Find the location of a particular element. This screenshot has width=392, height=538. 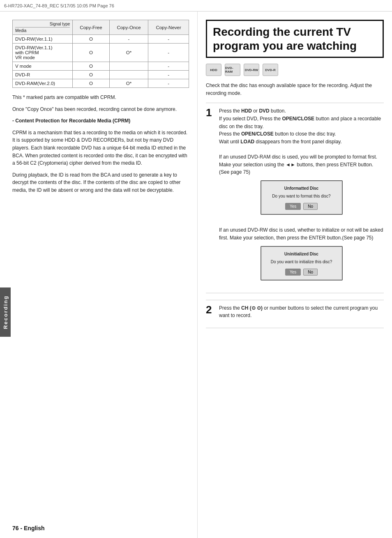

step-2-content: Press the CH (⊙ ⊙) or number buttons to … is located at coordinates (302, 312).